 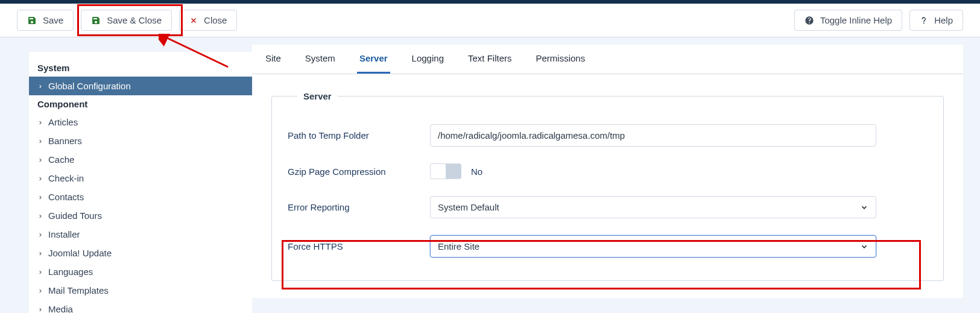 I want to click on tab-system: System, so click(x=320, y=59).